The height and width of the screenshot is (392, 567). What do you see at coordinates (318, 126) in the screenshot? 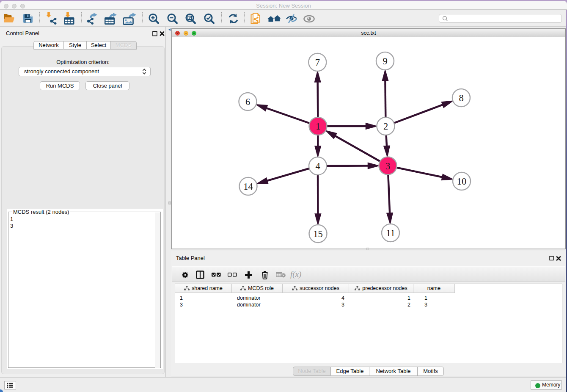
I see `svg-text: 1` at bounding box center [318, 126].